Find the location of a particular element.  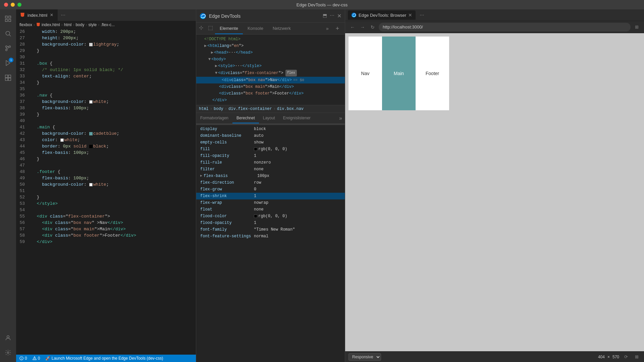

browser-tab-close: ✕ is located at coordinates (410, 15).